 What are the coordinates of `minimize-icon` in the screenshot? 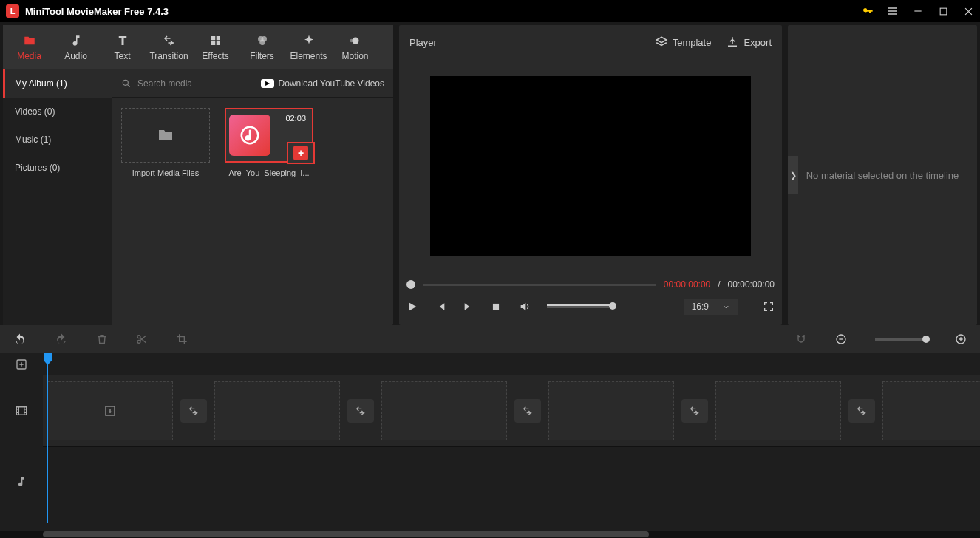 It's located at (918, 11).